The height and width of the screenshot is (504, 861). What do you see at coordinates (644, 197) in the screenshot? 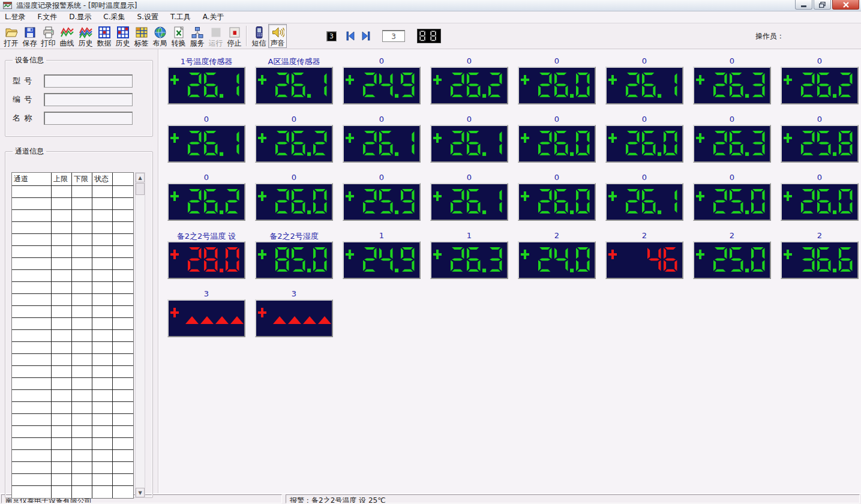
I see `led-display-r2c5: 0` at bounding box center [644, 197].